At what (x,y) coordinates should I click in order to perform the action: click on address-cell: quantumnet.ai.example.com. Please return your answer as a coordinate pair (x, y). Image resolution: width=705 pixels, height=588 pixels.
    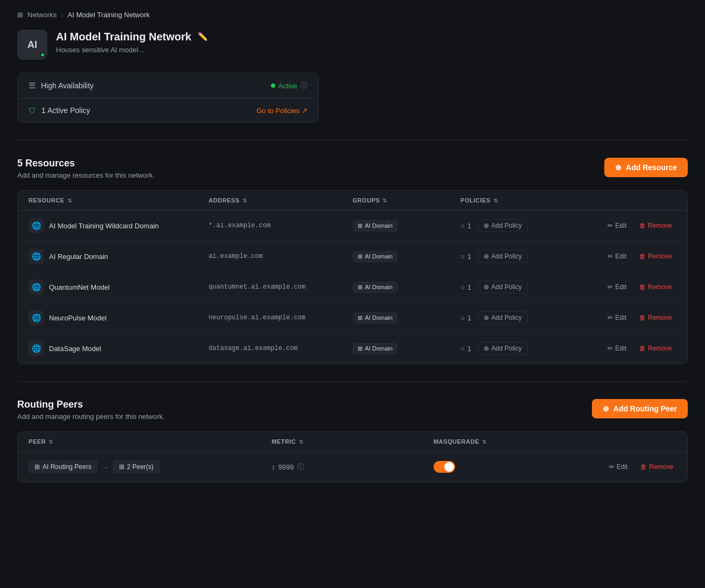
    Looking at the image, I should click on (280, 287).